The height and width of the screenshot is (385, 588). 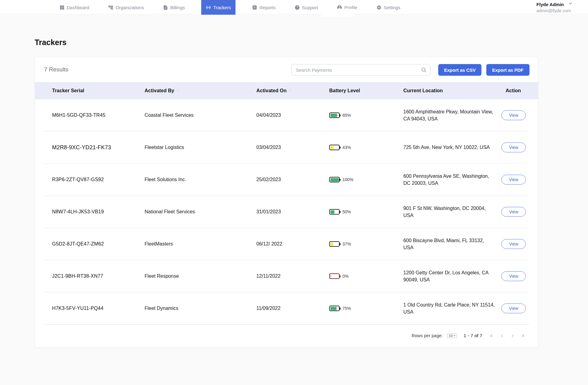 What do you see at coordinates (310, 7) in the screenshot?
I see `nav-item-label: Support` at bounding box center [310, 7].